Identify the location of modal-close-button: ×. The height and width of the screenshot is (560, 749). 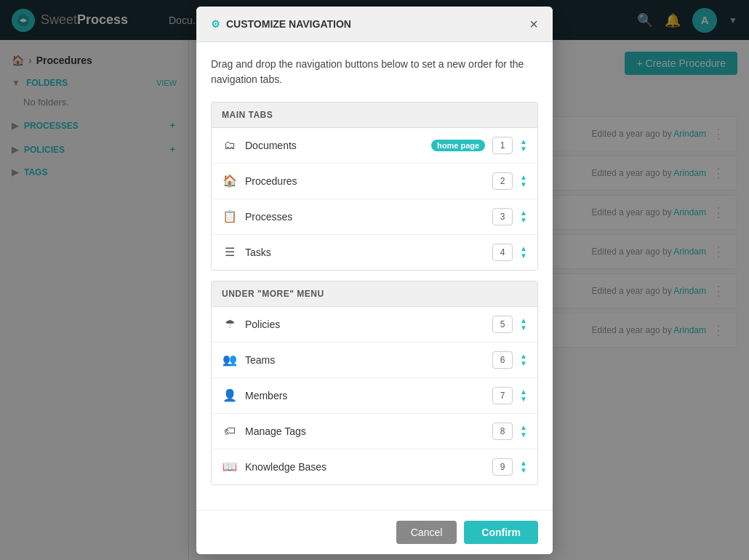
(534, 24).